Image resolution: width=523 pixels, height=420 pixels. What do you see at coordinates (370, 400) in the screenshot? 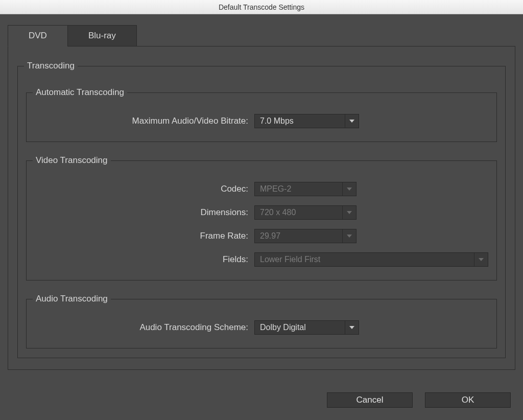
I see `cancel-button-label: Cancel` at bounding box center [370, 400].